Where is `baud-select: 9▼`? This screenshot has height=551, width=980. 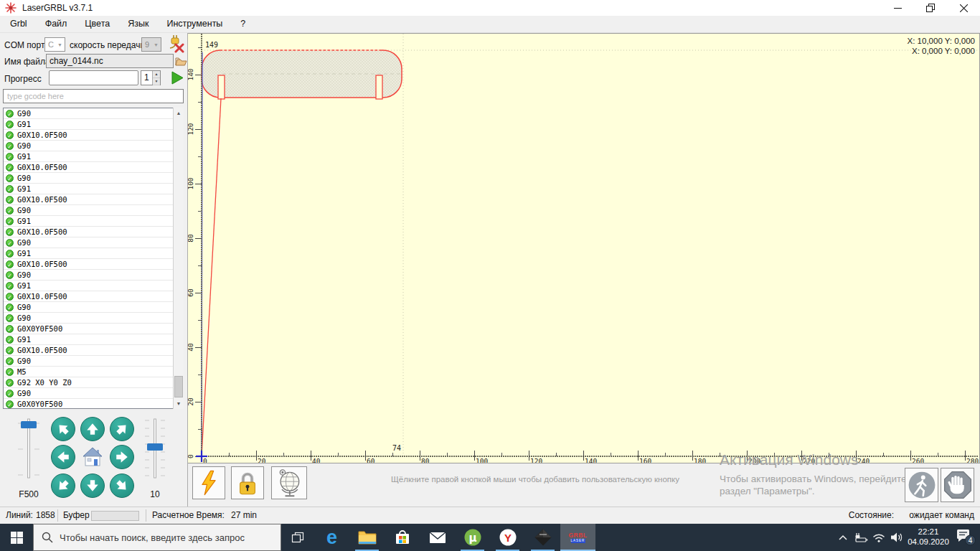
baud-select: 9▼ is located at coordinates (151, 44).